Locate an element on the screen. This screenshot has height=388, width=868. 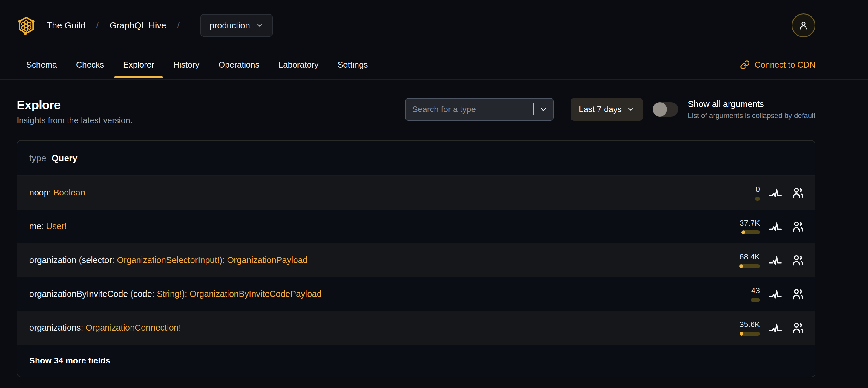
field-stats: 43 is located at coordinates (771, 294).